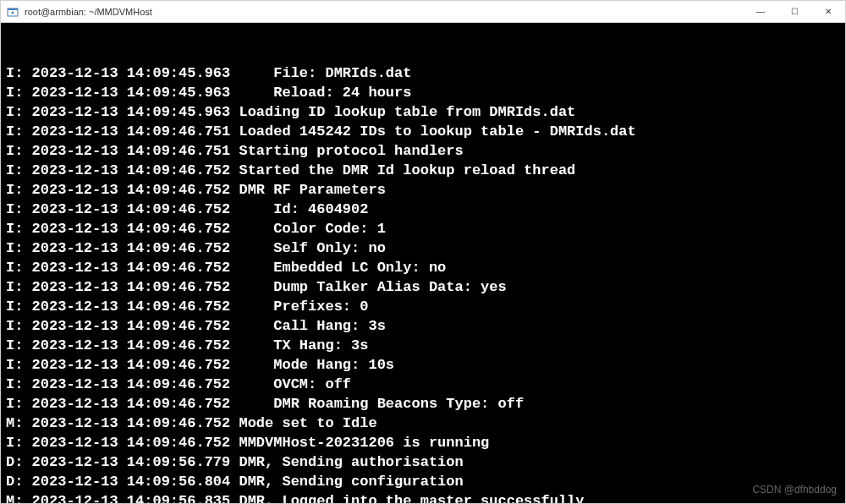 This screenshot has width=846, height=504. Describe the element at coordinates (794, 12) in the screenshot. I see `window-controls: — ☐ ✕` at that location.